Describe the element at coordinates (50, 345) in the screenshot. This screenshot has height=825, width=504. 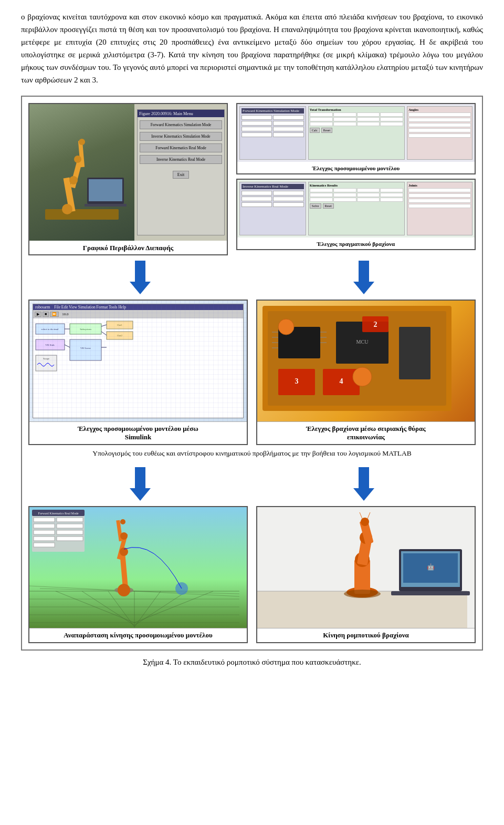
I see `svg-text: VR Sink` at that location.